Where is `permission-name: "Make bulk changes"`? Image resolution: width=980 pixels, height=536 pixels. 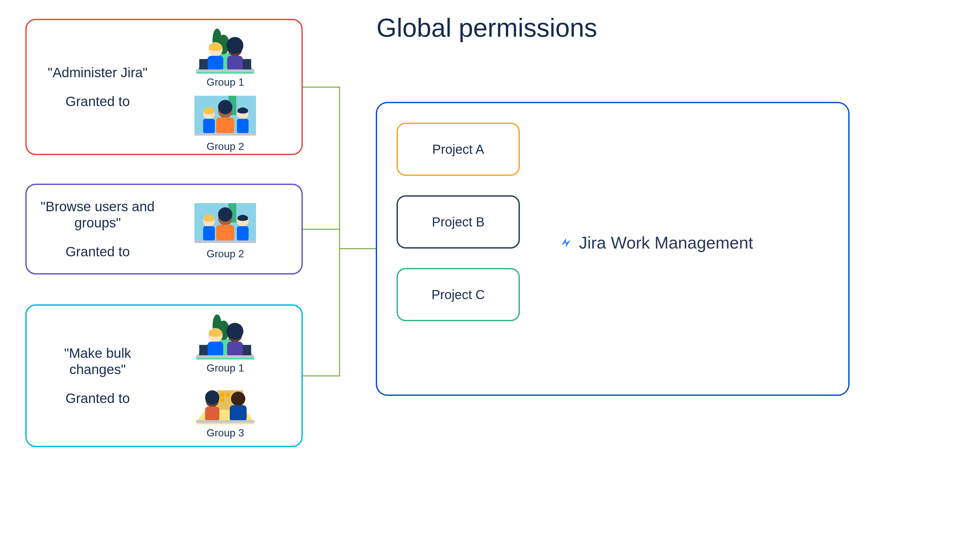 permission-name: "Make bulk changes" is located at coordinates (98, 361).